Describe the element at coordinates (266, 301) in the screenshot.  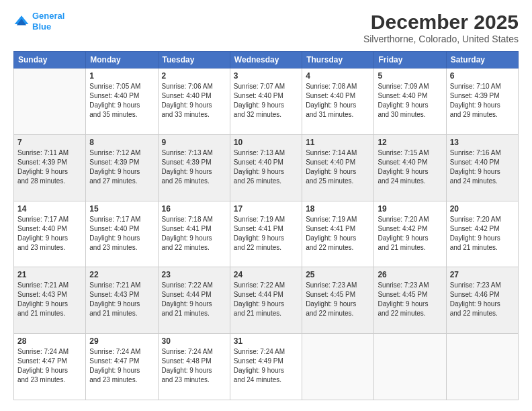
I see `calendar-cell: 24Sunrise: 7:22 AMSunset: 4:44 PMDayligh…` at that location.